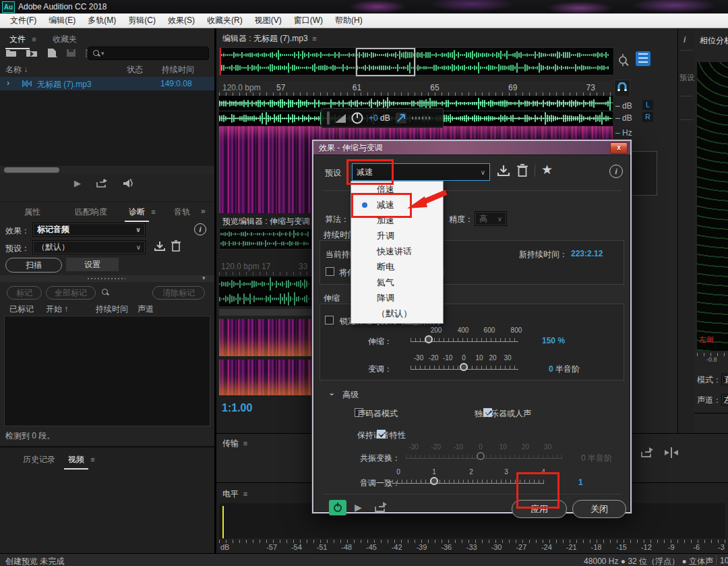 Image resolution: width=728 pixels, height=566 pixels. What do you see at coordinates (204, 211) in the screenshot?
I see `tabs-more-icon: »` at bounding box center [204, 211].